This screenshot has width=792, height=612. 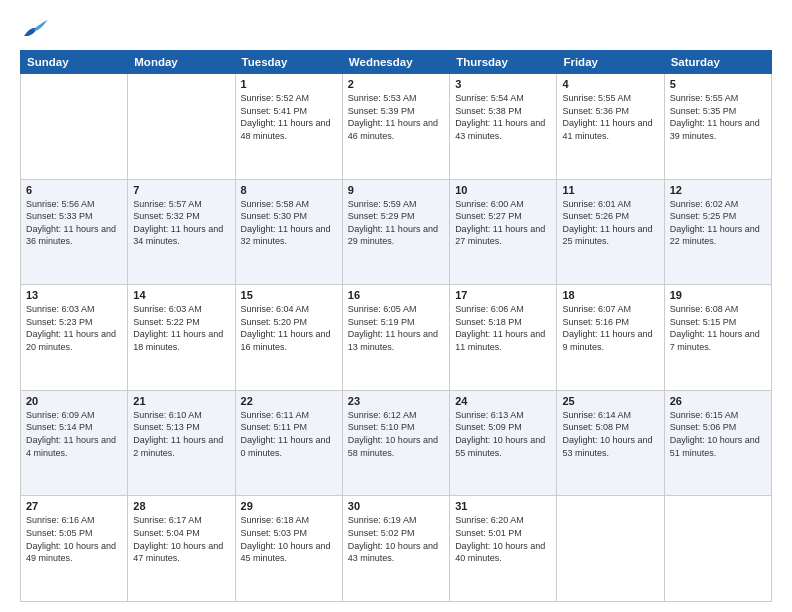 I want to click on day-detail: Sunrise: 5:58 AMSunset: 5:30 PMDaylight:…, so click(x=289, y=223).